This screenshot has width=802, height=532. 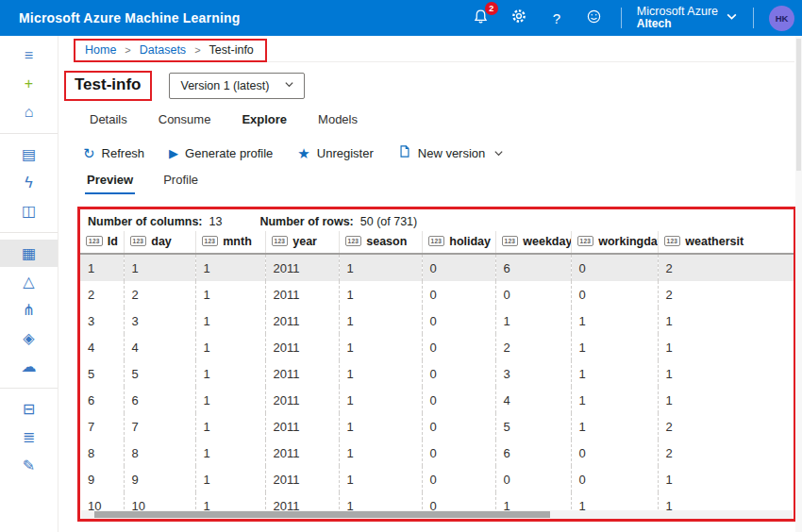 What do you see at coordinates (440, 86) in the screenshot?
I see `title-row: Test-info Version 1 (latest)` at bounding box center [440, 86].